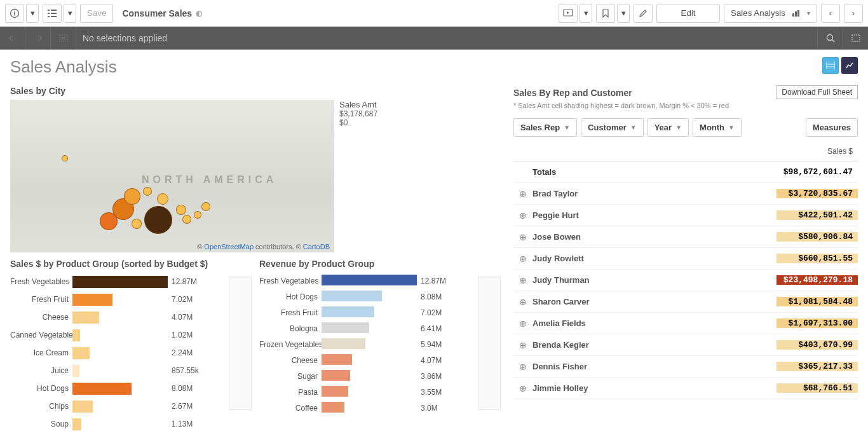 The width and height of the screenshot is (868, 445). I want to click on step-back-icon, so click(13, 38).